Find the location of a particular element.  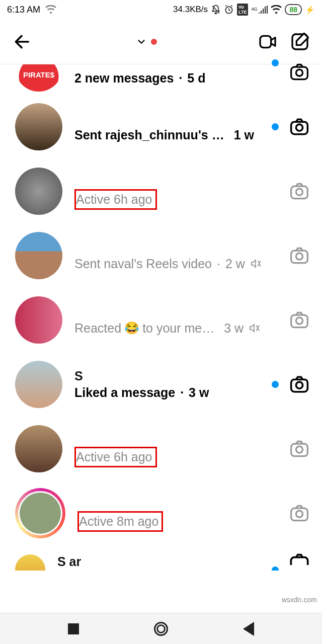

chat-row: Active 8m ago is located at coordinates (161, 513).